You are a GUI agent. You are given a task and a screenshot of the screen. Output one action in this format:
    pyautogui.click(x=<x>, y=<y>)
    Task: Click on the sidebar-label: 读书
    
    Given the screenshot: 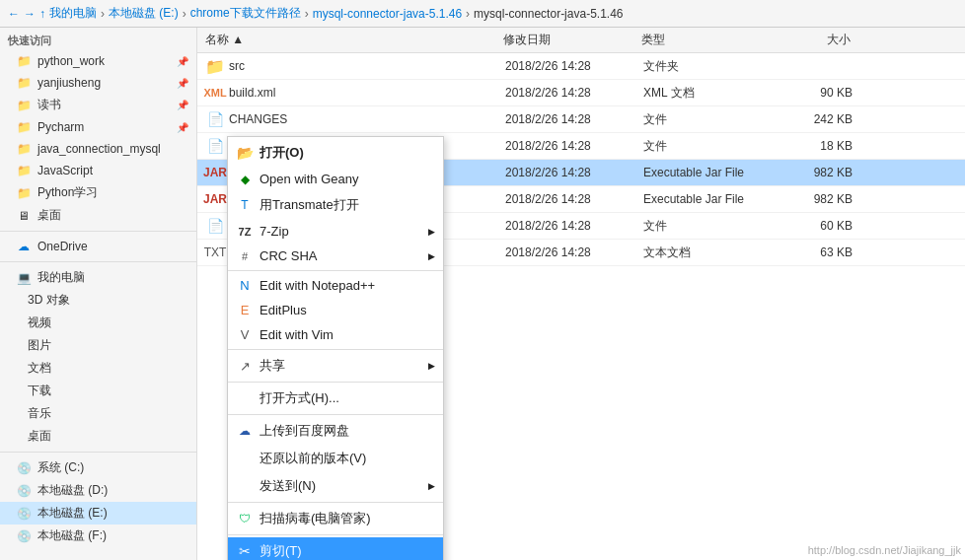 What is the action you would take?
    pyautogui.click(x=49, y=105)
    